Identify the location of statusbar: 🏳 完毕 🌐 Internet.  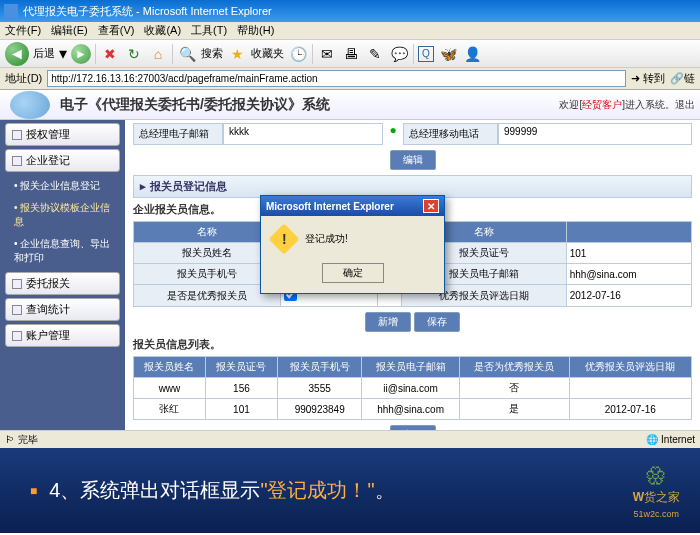
(350, 439).